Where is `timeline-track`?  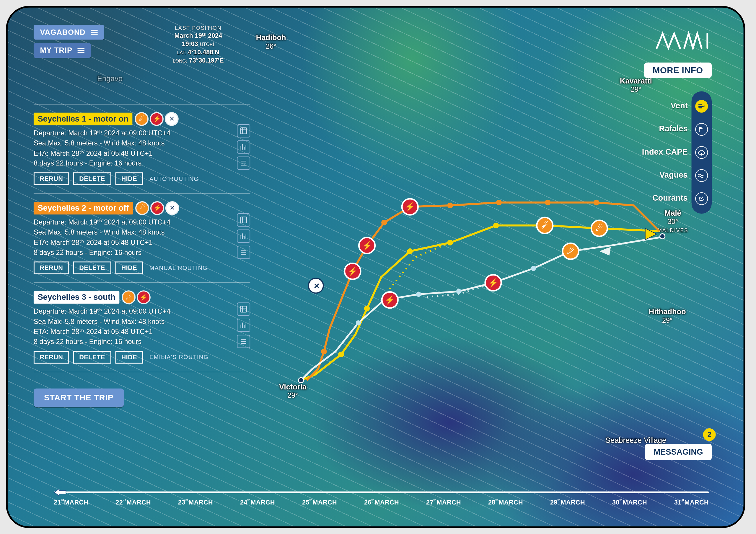
timeline-track is located at coordinates (381, 492).